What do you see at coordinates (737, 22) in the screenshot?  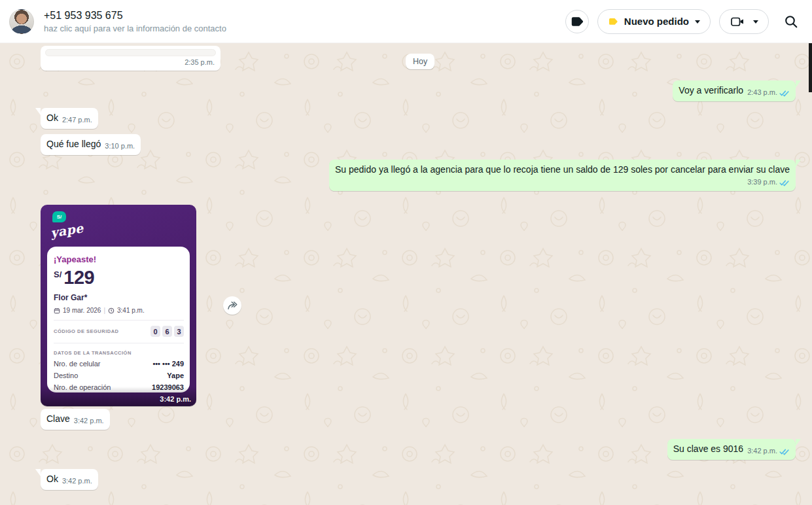 I see `video-camera-icon` at bounding box center [737, 22].